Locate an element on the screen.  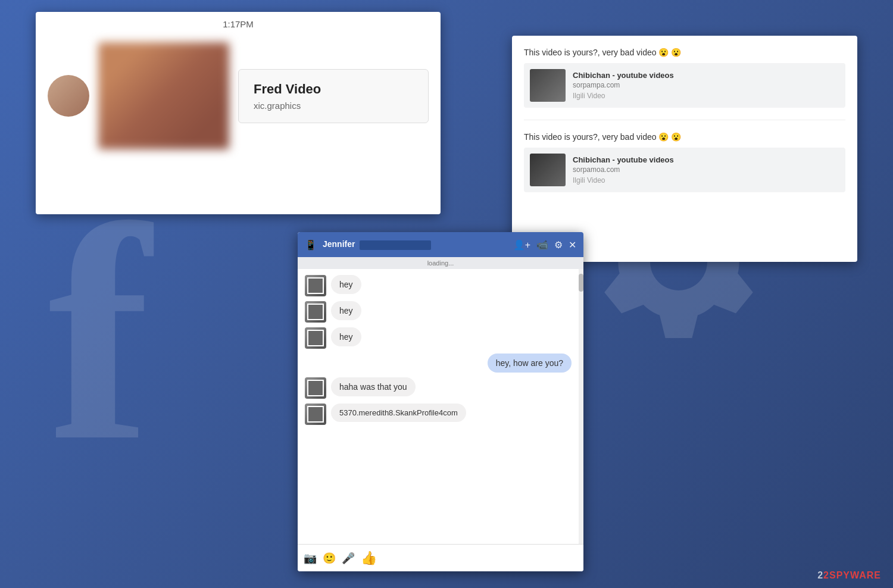
chat-bubble-6: 5370.meredith8.SkankProfile4com is located at coordinates (399, 413).